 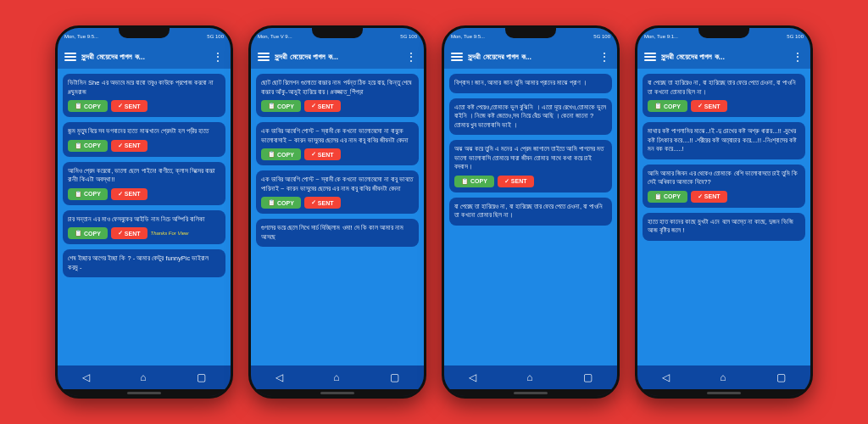 I want to click on list-item: গুগলের ভয়ে ছেলে লিখে সার্চ দিচ্ছিলাম ওম…, so click(x=337, y=232).